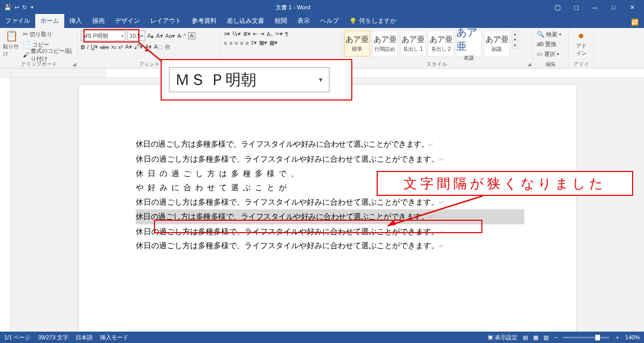 Image resolution: width=644 pixels, height=343 pixels. Describe the element at coordinates (236, 34) in the screenshot. I see `numbering-icon: ⅓▾` at that location.